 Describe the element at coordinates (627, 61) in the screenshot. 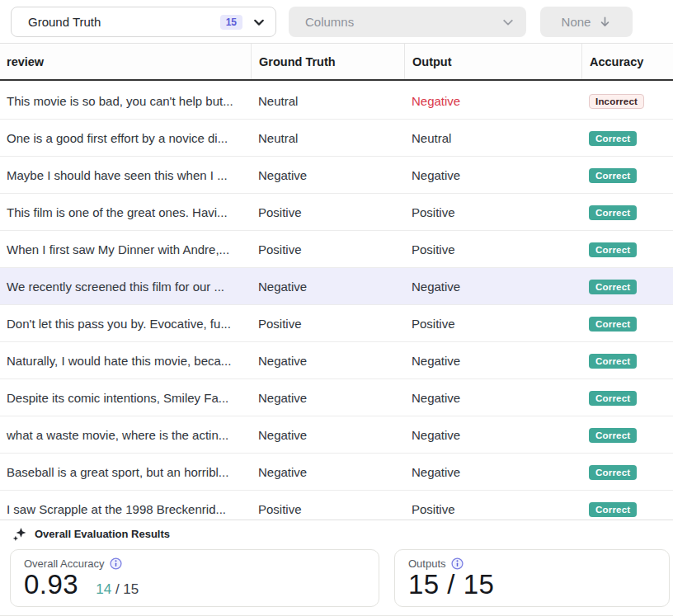

I see `column-header-accuracy: Accuracy` at that location.